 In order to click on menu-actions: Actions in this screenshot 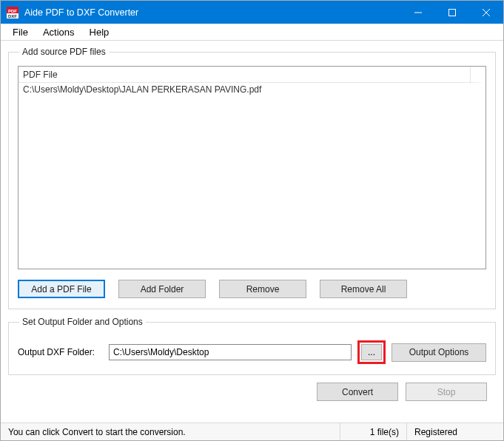, I will do `click(59, 33)`.